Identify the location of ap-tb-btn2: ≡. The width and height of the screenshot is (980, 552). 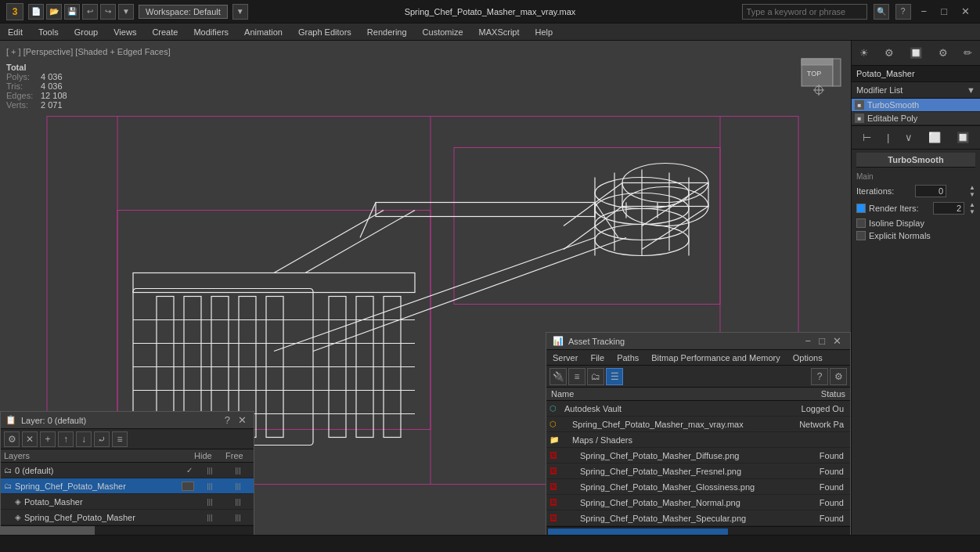
(577, 377).